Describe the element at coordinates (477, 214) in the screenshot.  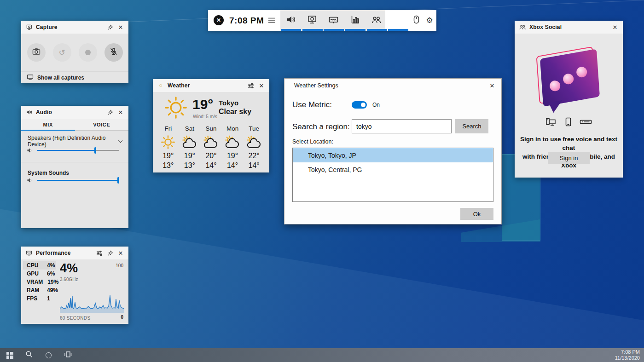
I see `ok-button: Ok` at that location.